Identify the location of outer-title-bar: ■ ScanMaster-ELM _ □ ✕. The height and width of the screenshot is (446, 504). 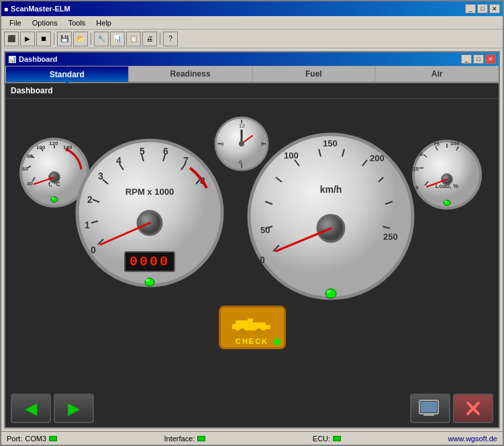
(252, 9).